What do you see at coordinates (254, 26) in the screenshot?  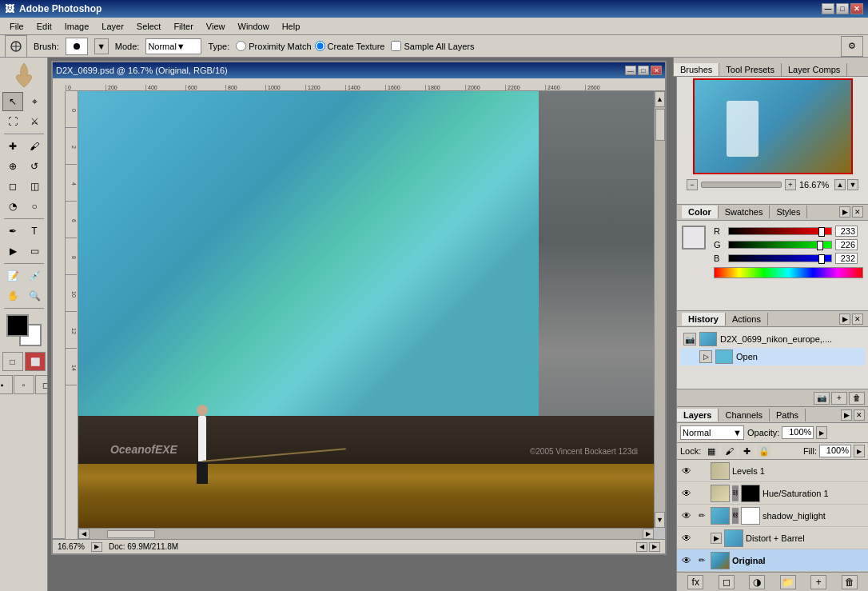 I see `menu-item-window: Window` at bounding box center [254, 26].